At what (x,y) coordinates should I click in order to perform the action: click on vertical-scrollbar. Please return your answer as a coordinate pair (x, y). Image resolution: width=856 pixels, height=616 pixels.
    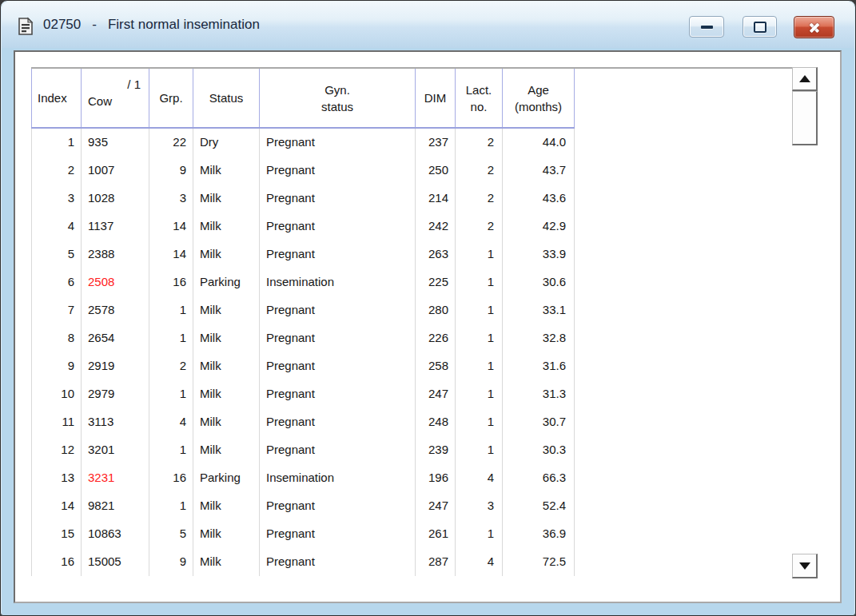
    Looking at the image, I should click on (805, 323).